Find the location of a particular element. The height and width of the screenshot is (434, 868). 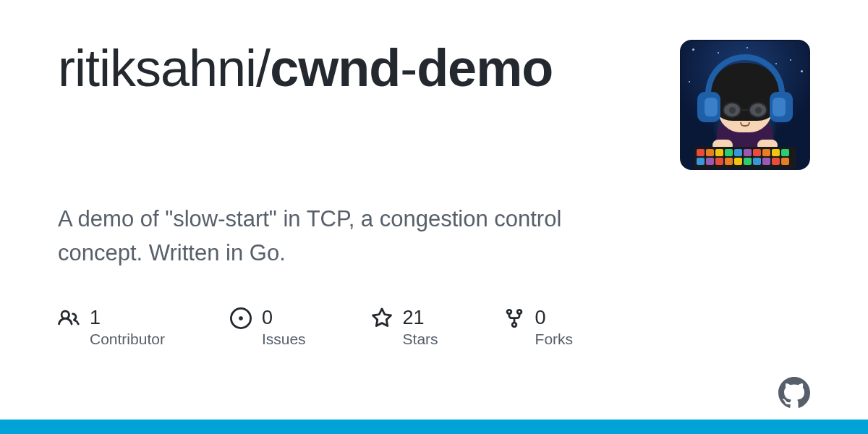

contributors-count: 1 is located at coordinates (127, 318).